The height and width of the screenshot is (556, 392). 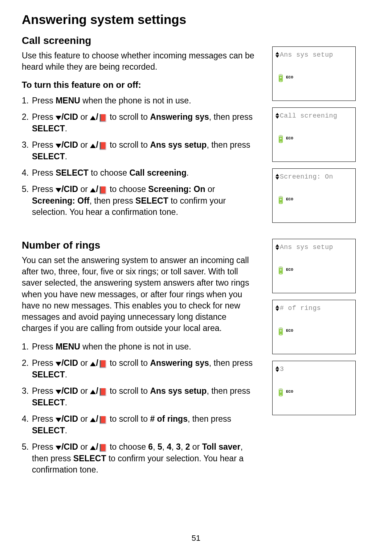 I want to click on lcd-screening-on: Screening: On 🔋 ECO, so click(x=314, y=196).